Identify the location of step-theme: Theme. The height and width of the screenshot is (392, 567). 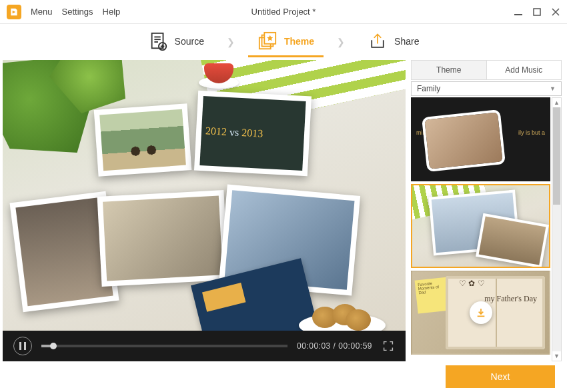
(286, 43).